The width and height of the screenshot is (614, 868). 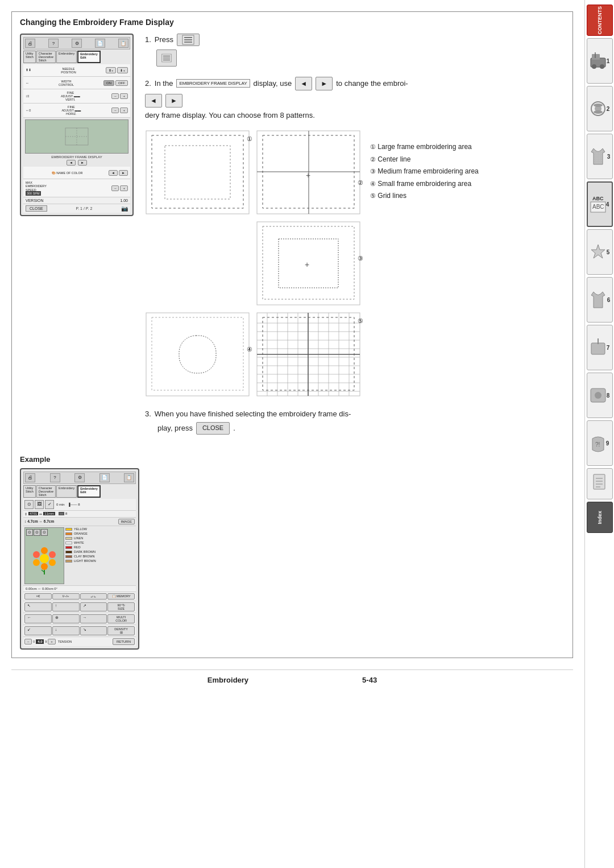 What do you see at coordinates (66, 607) in the screenshot?
I see `arrow-n: ↑` at bounding box center [66, 607].